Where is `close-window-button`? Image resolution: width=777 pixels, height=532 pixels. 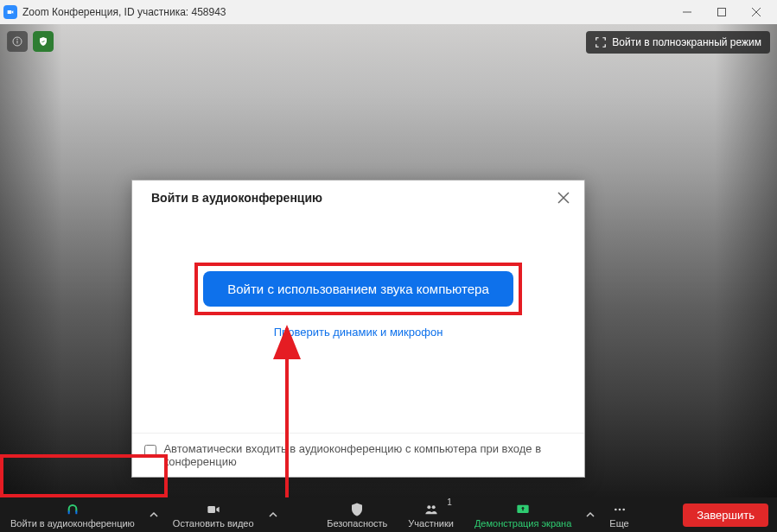
close-window-button is located at coordinates (756, 12).